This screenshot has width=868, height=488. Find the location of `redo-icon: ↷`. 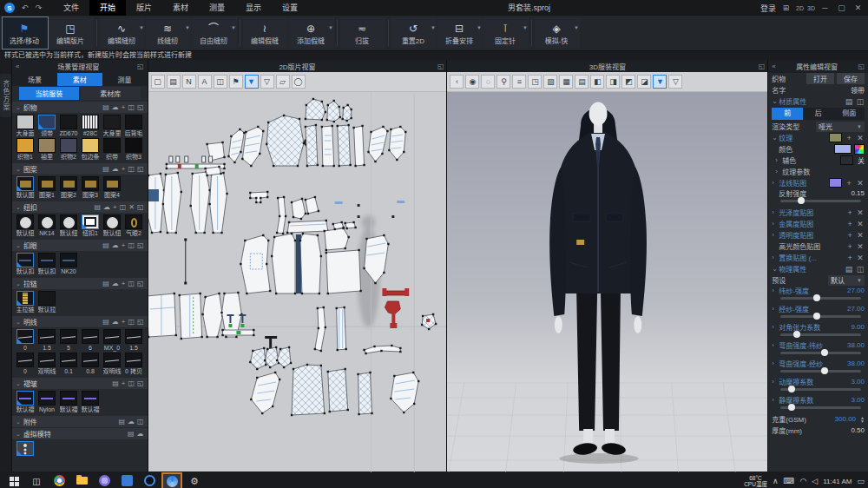

redo-icon: ↷ is located at coordinates (38, 8).